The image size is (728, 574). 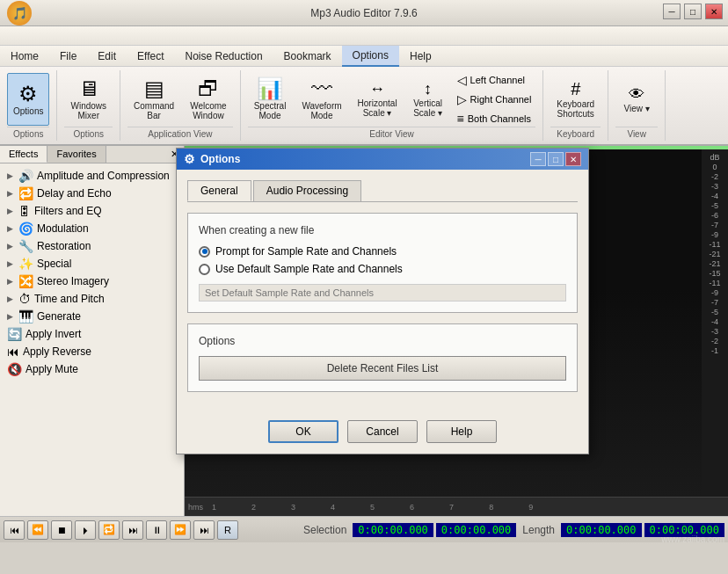 I want to click on effect-stereo: ▶ 🔀 Stereo Imagery, so click(x=91, y=281).